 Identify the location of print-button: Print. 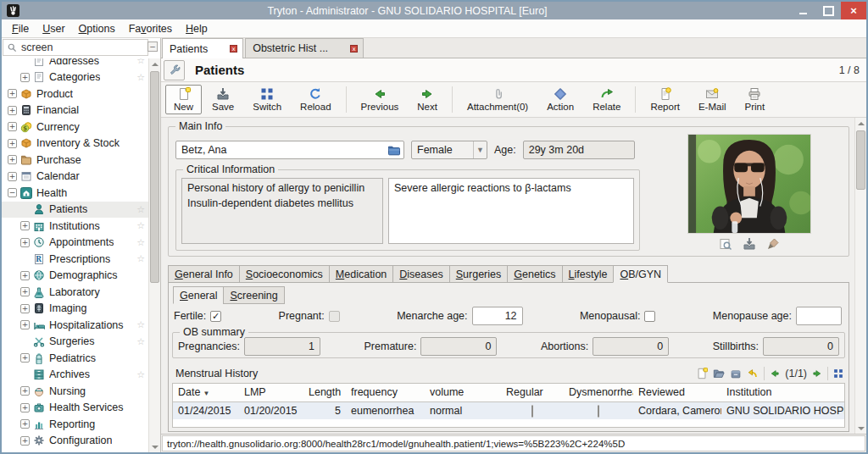
(755, 100).